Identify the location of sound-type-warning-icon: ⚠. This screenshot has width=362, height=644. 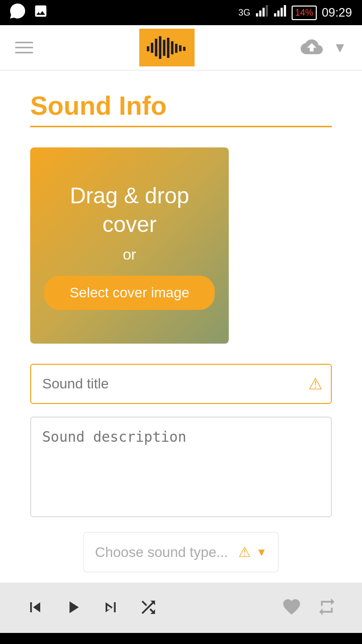
(244, 552).